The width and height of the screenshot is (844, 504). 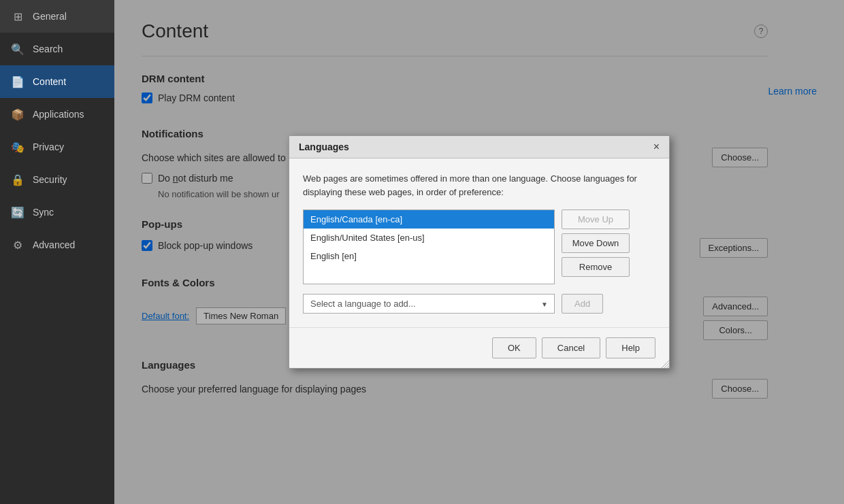 I want to click on search-icon: 🔍, so click(x=18, y=49).